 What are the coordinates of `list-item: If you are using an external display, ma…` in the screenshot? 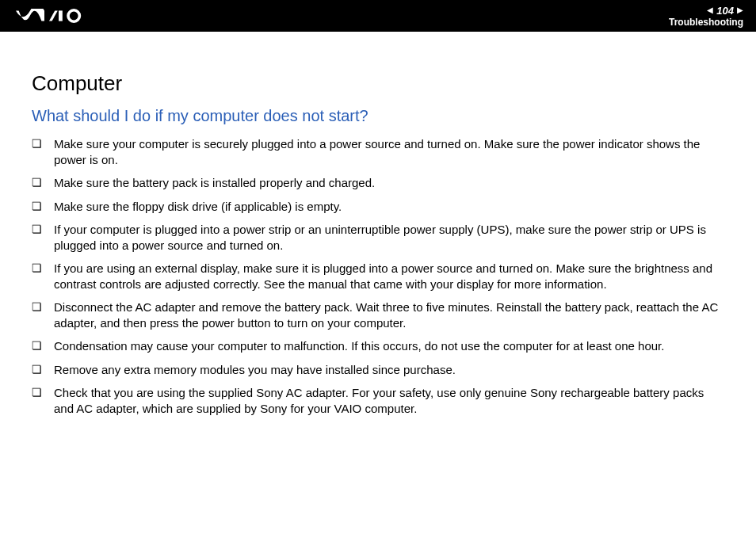 It's located at (378, 276).